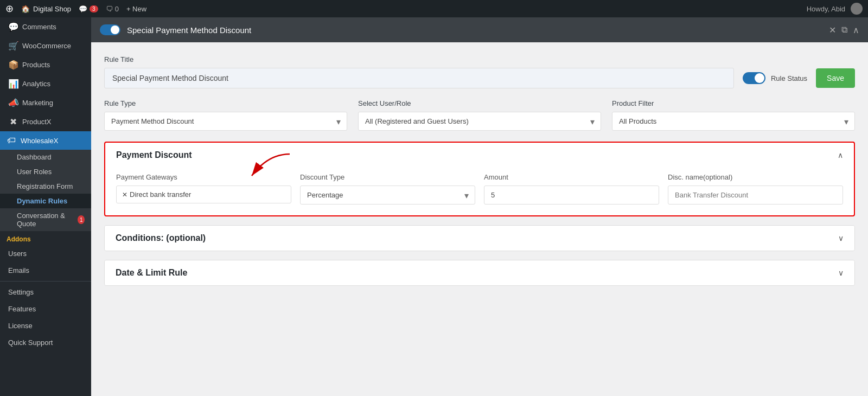  I want to click on sidebar-item-dynamic-rules: Dynamic Rules, so click(46, 201).